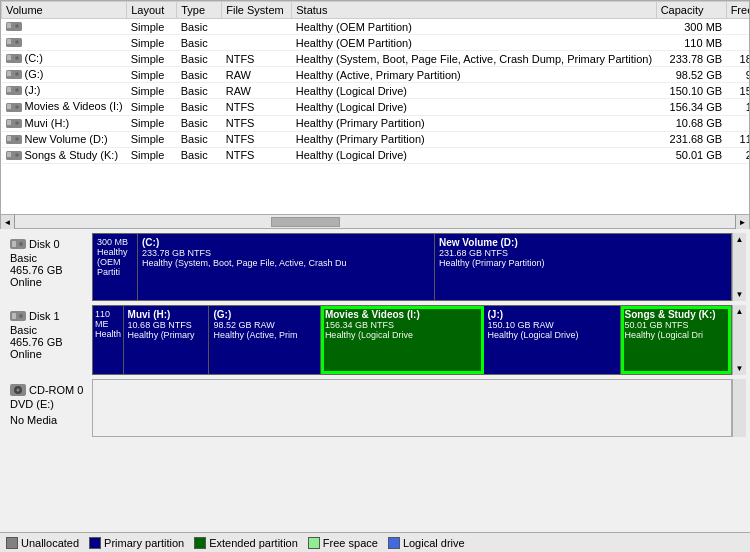 The height and width of the screenshot is (552, 750). Describe the element at coordinates (257, 123) in the screenshot. I see `cell-filesystem: NTFS` at that location.